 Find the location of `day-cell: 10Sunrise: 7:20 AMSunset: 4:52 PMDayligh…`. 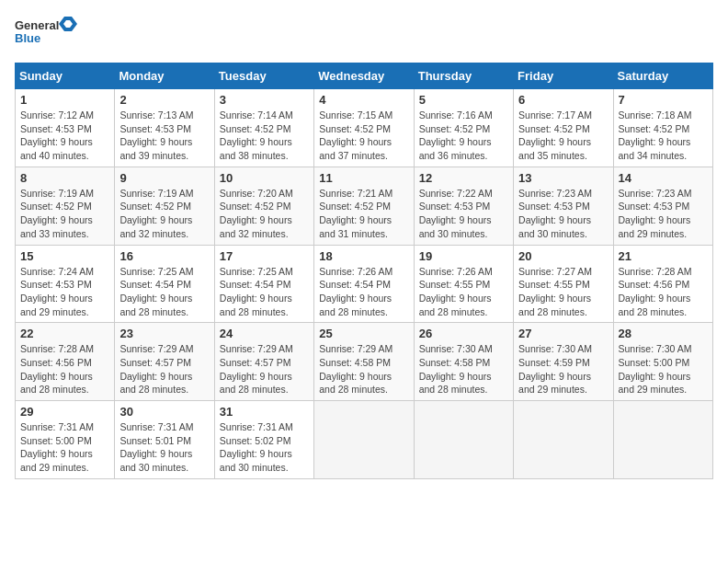

day-cell: 10Sunrise: 7:20 AMSunset: 4:52 PMDayligh… is located at coordinates (264, 206).